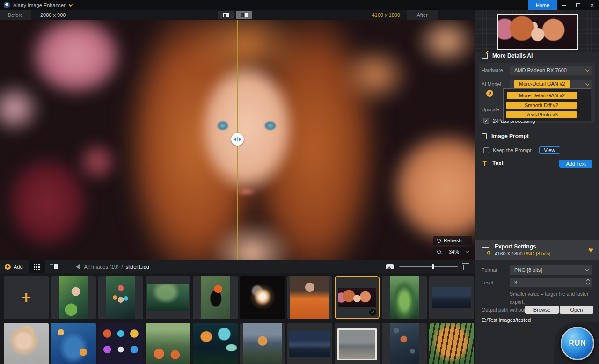  What do you see at coordinates (54, 267) in the screenshot?
I see `filmstrip-view-button` at bounding box center [54, 267].